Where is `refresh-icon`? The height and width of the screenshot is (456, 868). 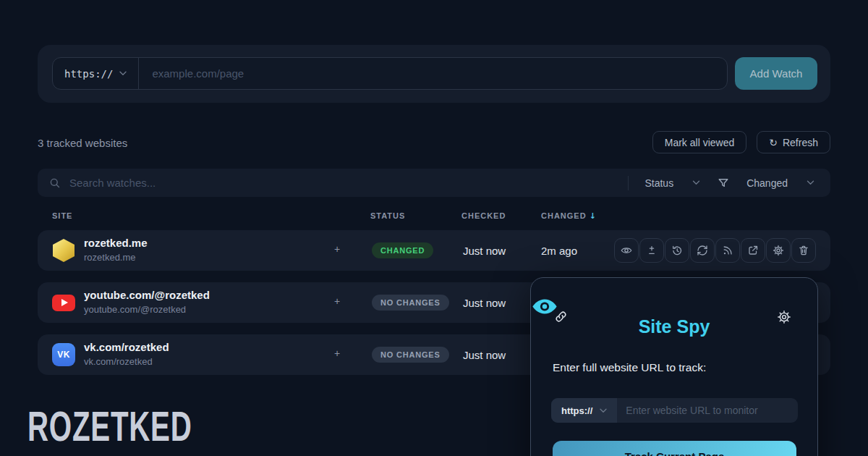
refresh-icon is located at coordinates (702, 250).